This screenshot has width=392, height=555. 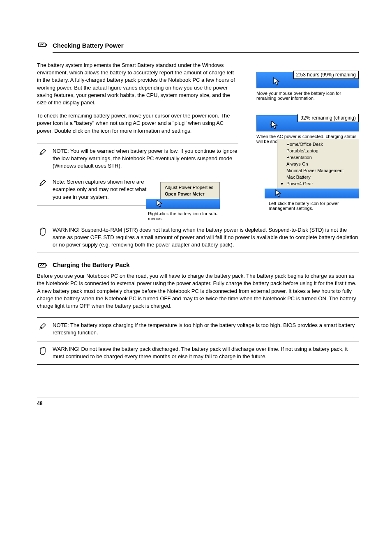 What do you see at coordinates (318, 151) in the screenshot?
I see `scheme-portable-laptop: Portable/Laptop` at bounding box center [318, 151].